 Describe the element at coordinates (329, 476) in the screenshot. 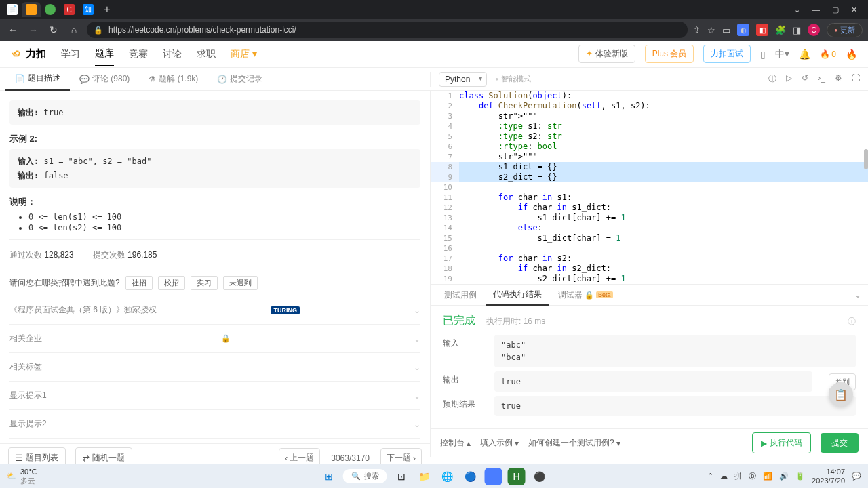

I see `start-icon: ⊞` at that location.